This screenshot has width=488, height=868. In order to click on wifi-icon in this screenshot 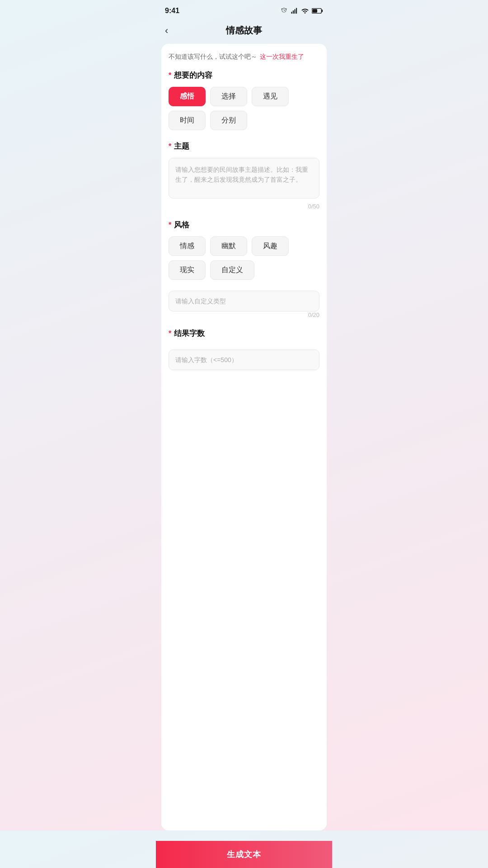, I will do `click(305, 11)`.